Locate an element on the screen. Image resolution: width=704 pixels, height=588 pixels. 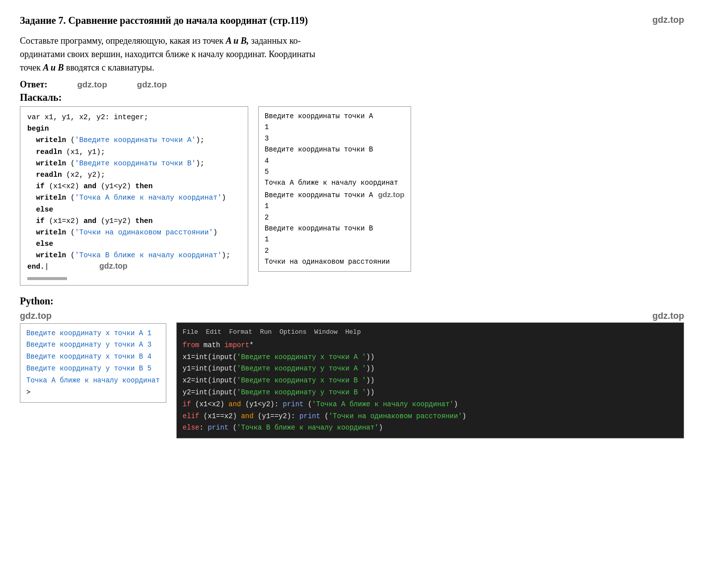
out-line-3: 3 is located at coordinates (335, 139).